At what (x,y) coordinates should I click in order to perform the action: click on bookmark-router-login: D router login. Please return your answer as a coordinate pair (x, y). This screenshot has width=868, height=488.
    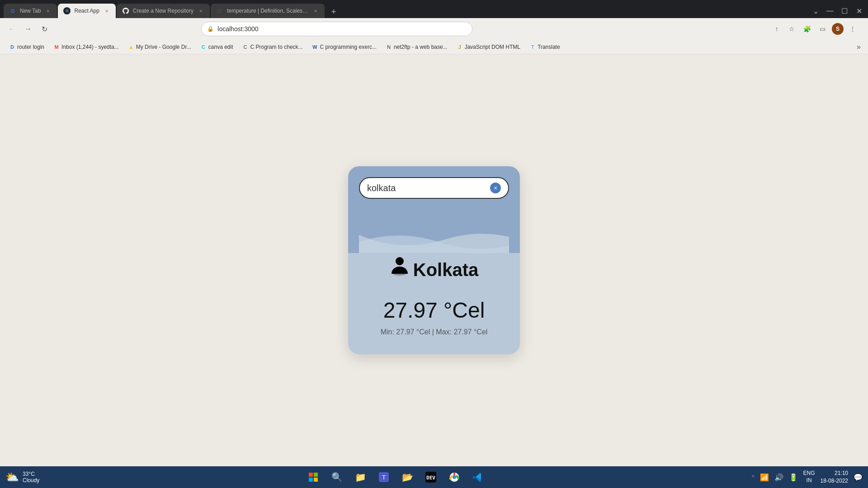
    Looking at the image, I should click on (27, 47).